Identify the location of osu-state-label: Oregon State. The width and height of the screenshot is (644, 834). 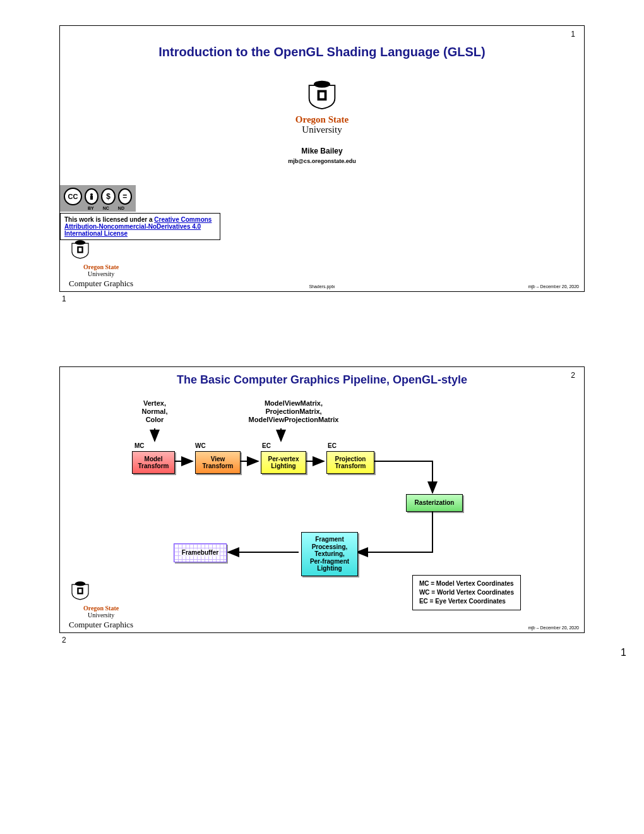
(322, 120).